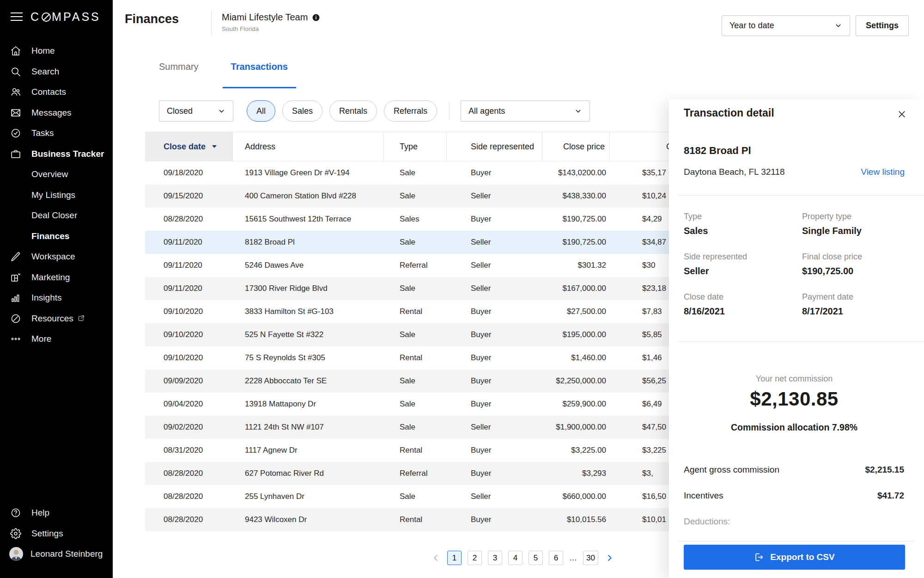 Image resolution: width=924 pixels, height=578 pixels. What do you see at coordinates (525, 111) in the screenshot?
I see `agents-select: All agents` at bounding box center [525, 111].